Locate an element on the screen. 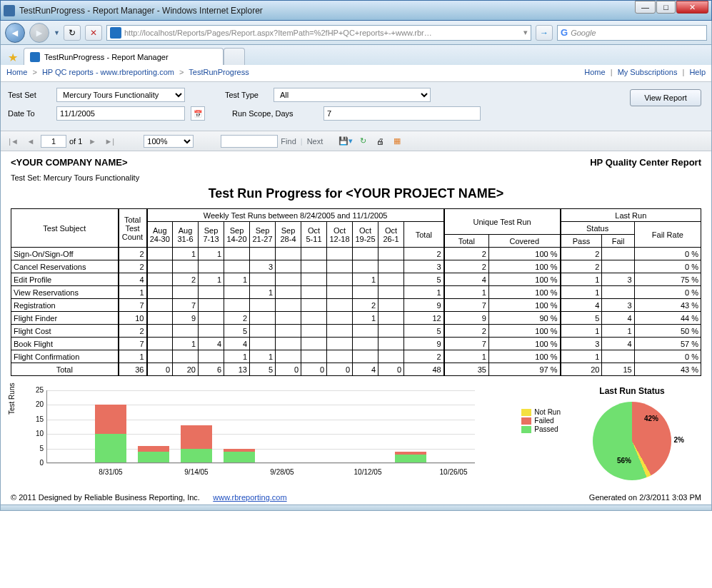 This screenshot has height=588, width=712. pie-title: Last Run Status is located at coordinates (632, 391).